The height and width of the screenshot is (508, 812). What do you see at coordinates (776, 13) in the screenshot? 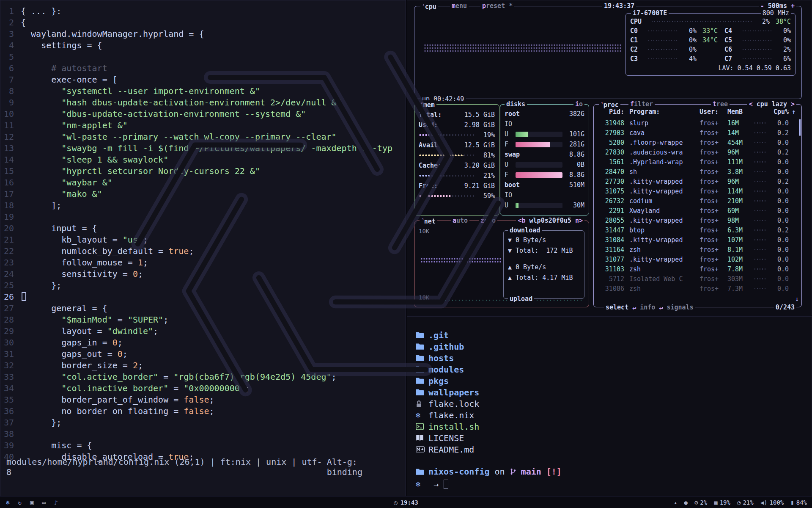
I see `cpu-frequency: 800 MHz` at bounding box center [776, 13].